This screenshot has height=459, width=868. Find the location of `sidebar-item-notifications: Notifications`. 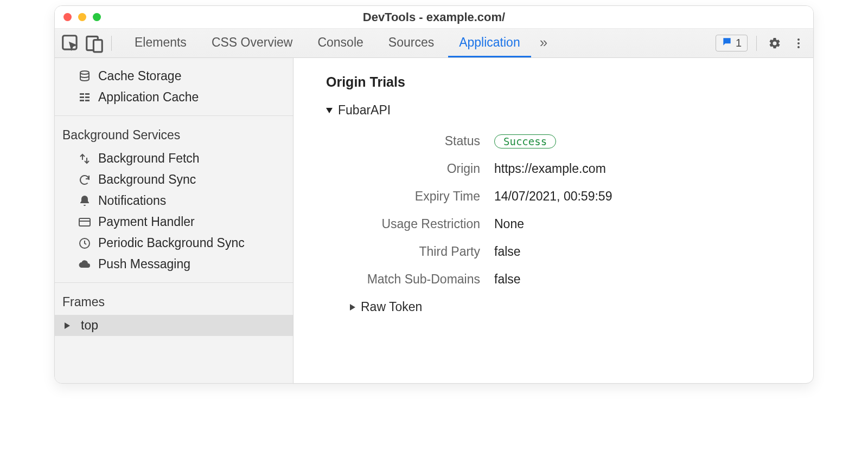

sidebar-item-notifications: Notifications is located at coordinates (174, 201).